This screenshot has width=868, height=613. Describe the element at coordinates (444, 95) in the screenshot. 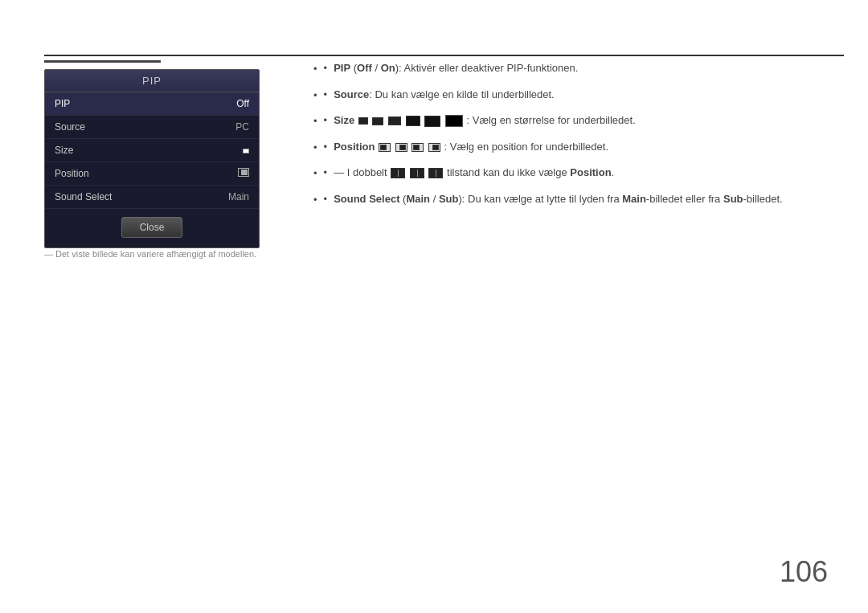

I see `bullet-source-text: Source: Du kan vælge en kilde til underb…` at that location.